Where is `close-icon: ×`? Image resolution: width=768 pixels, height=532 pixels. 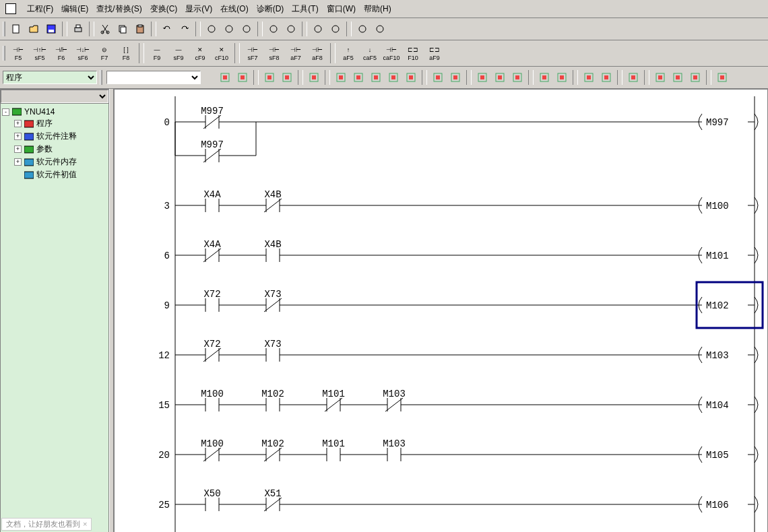
close-icon: × is located at coordinates (85, 524).